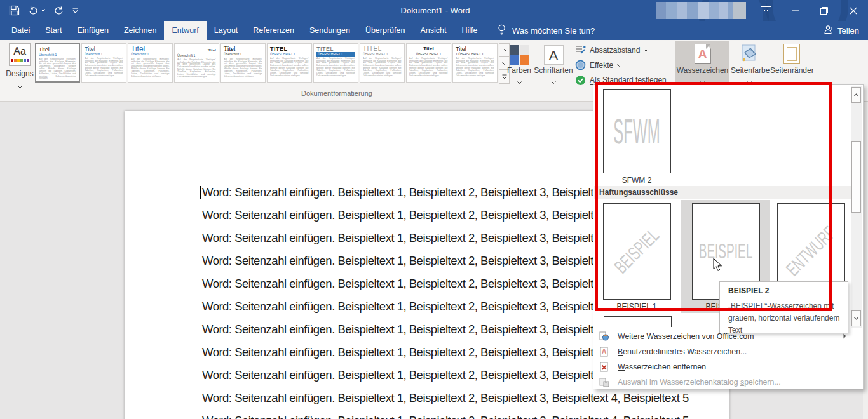 This screenshot has width=868, height=419. Describe the element at coordinates (140, 30) in the screenshot. I see `tab-zeichnen: Zeichnen` at that location.